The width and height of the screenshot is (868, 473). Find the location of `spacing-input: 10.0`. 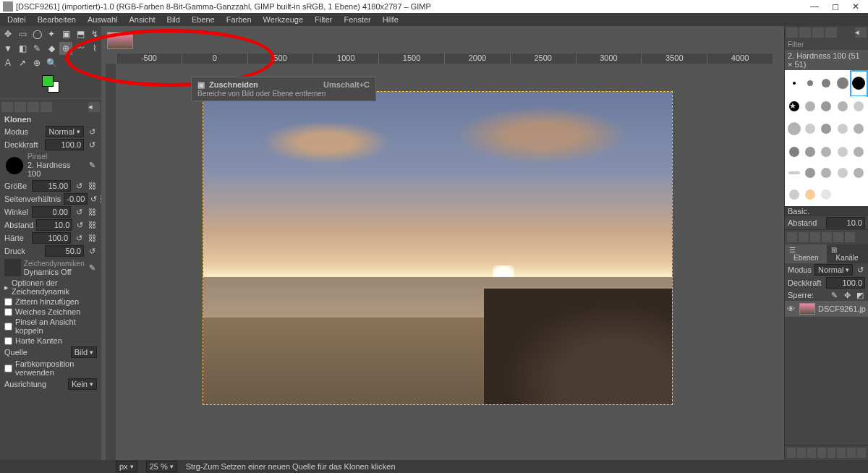

spacing-input: 10.0 is located at coordinates (54, 225).